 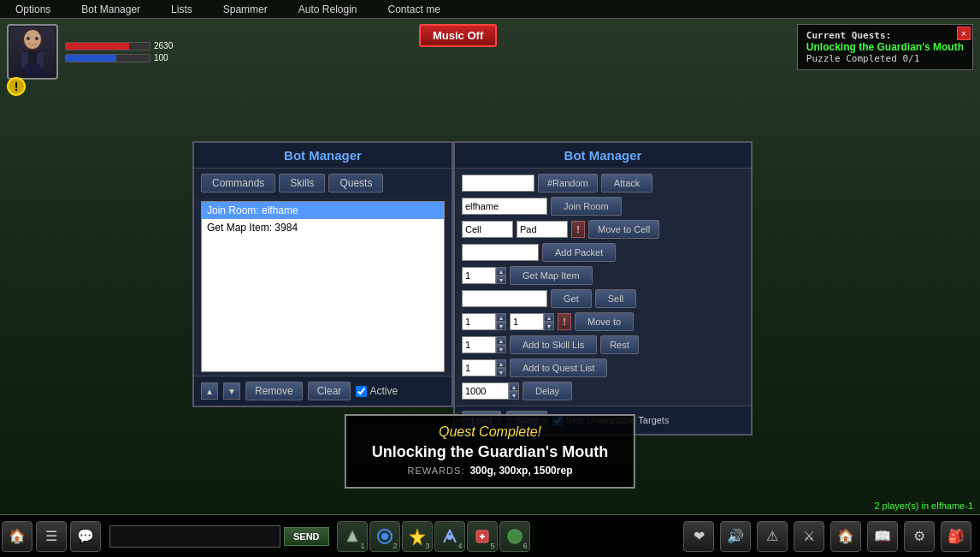 What do you see at coordinates (564, 322) in the screenshot?
I see `exclamation-button2: !` at bounding box center [564, 322].